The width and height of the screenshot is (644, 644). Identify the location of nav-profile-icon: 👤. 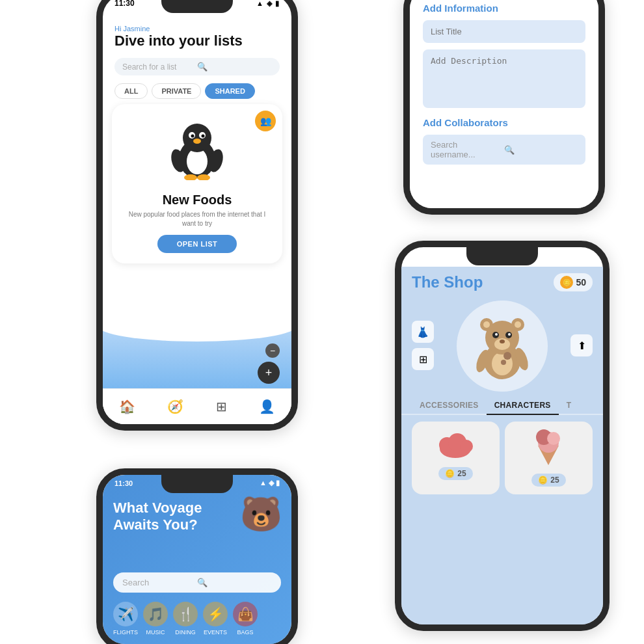
(267, 407).